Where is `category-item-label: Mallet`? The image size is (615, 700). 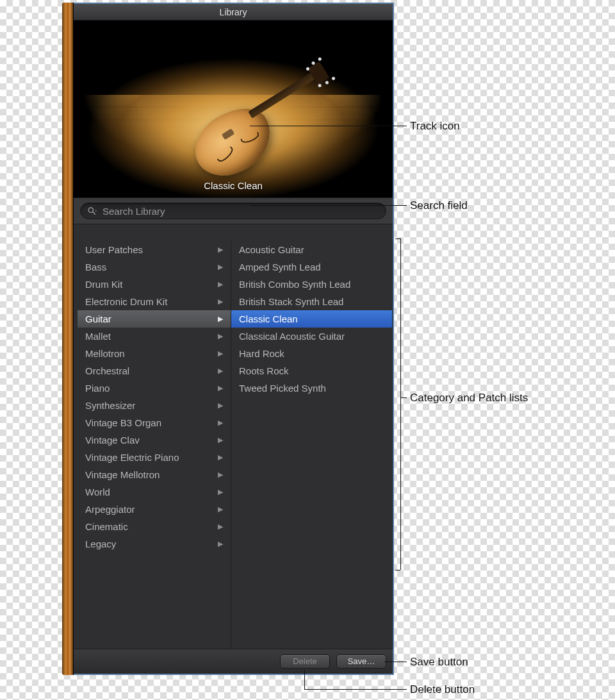
category-item-label: Mallet is located at coordinates (98, 336).